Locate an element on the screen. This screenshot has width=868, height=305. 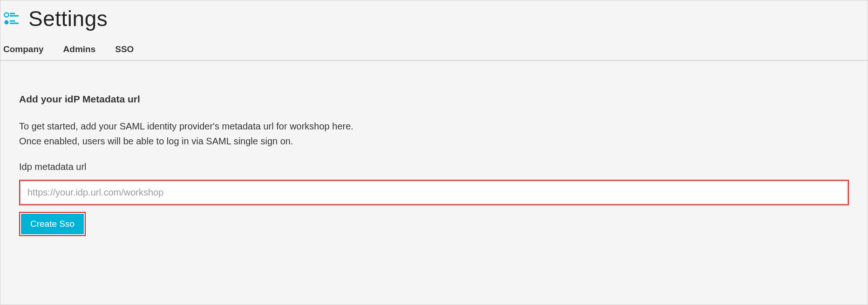
settings-icon is located at coordinates (12, 19).